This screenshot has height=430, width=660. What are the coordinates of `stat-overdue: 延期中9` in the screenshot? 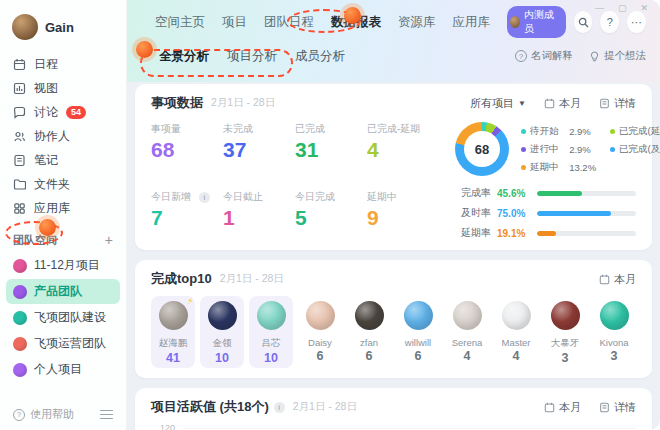 It's located at (403, 215).